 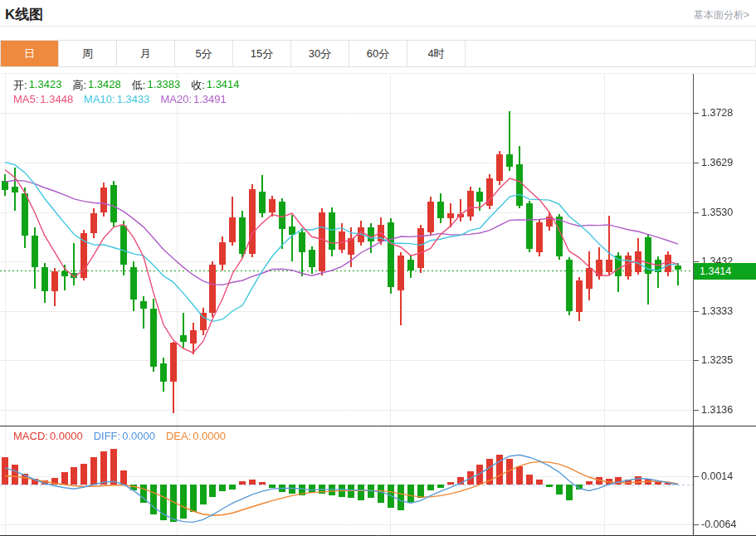 I want to click on macdRow-item-2: DEA:0.0000, so click(x=196, y=436).